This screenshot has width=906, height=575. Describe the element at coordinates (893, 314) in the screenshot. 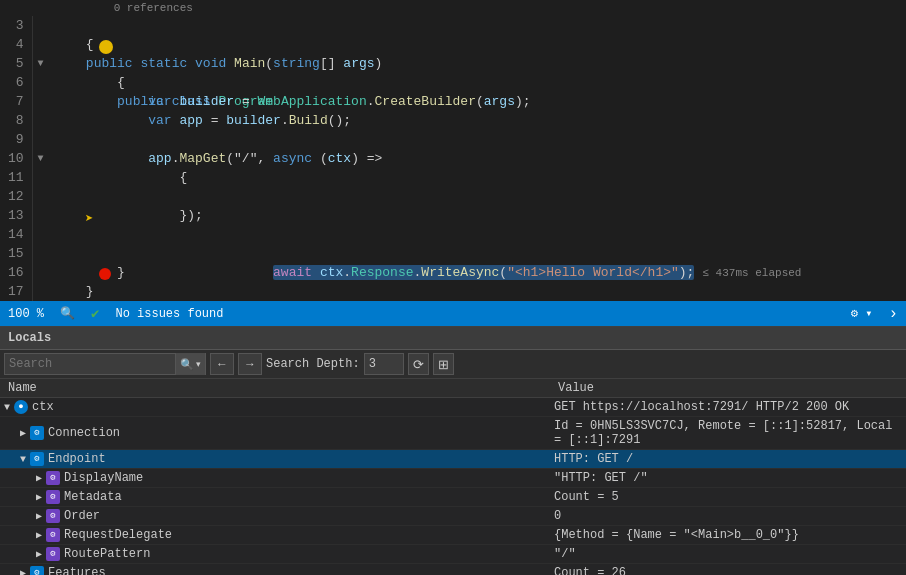

I see `arrow-right-icon: ›` at that location.